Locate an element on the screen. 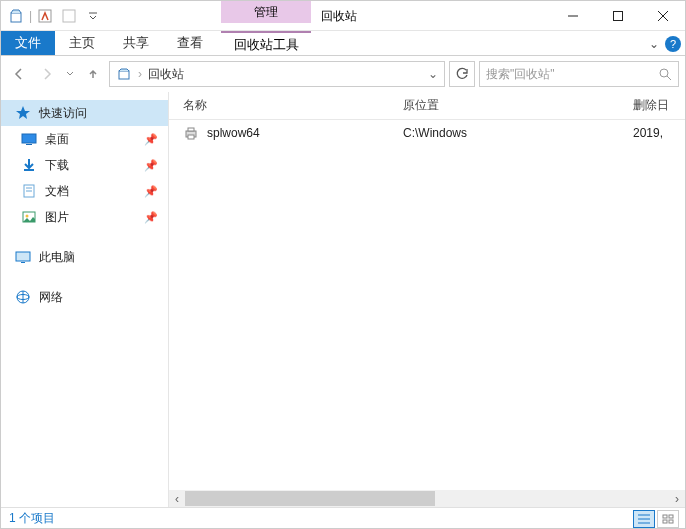 Image resolution: width=686 pixels, height=529 pixels. quick-access-toolbar: | is located at coordinates (54, 16).